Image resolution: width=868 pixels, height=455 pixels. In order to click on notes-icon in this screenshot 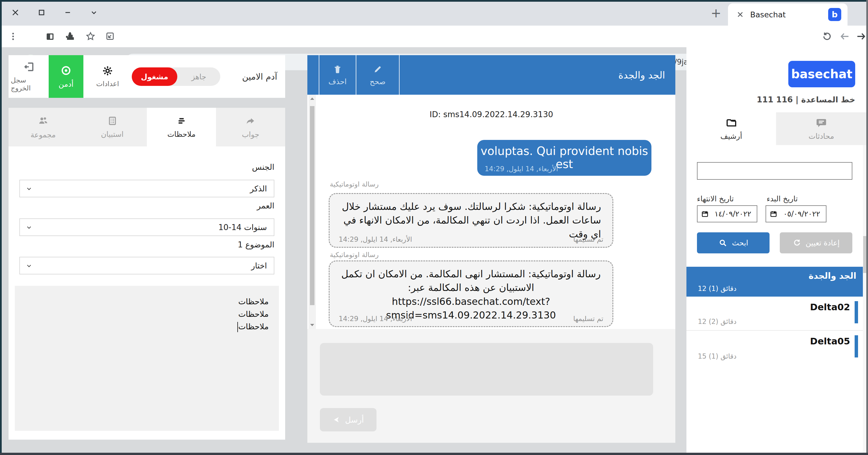, I will do `click(182, 121)`.